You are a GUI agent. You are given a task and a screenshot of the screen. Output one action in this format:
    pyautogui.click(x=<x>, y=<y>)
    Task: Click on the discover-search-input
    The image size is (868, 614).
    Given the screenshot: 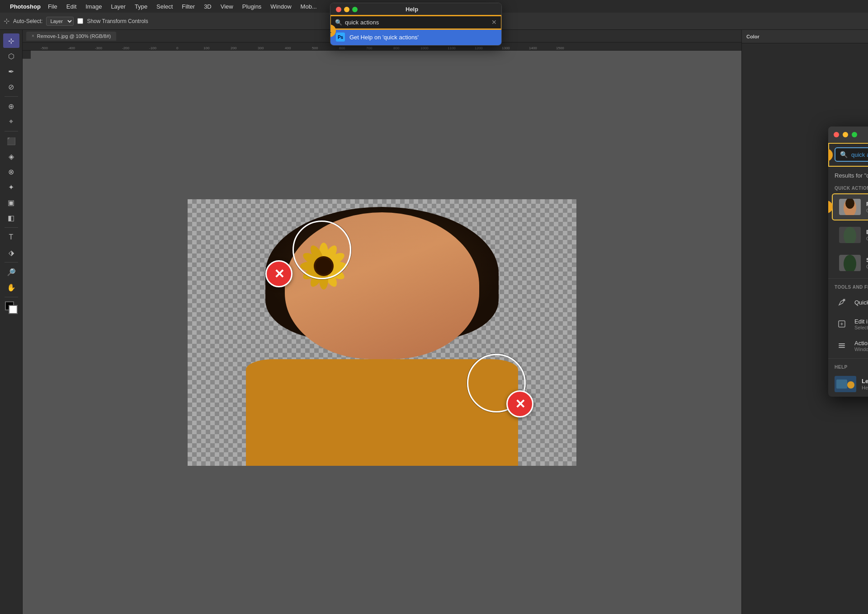 What is the action you would take?
    pyautogui.click(x=860, y=155)
    